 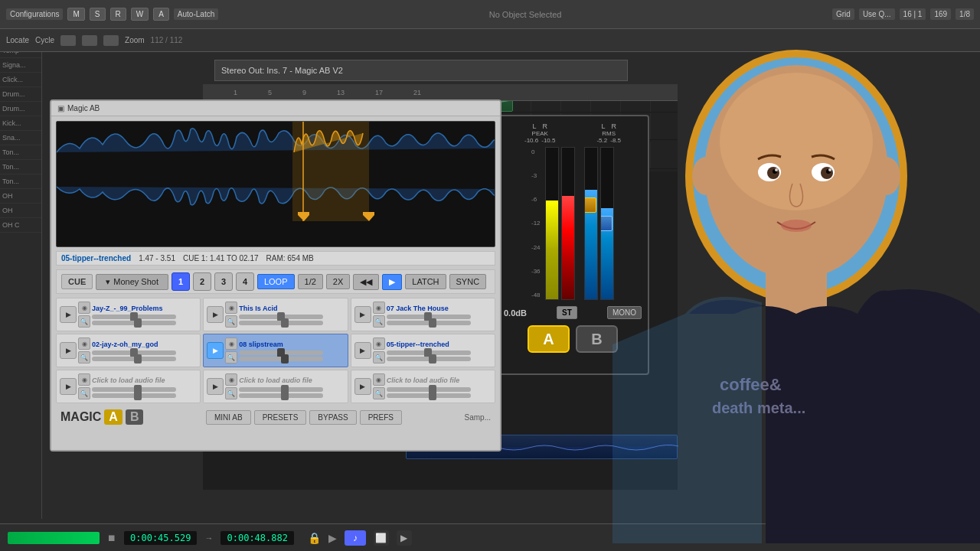 What do you see at coordinates (76, 14) in the screenshot?
I see `toolbar-btn-1: M` at bounding box center [76, 14].